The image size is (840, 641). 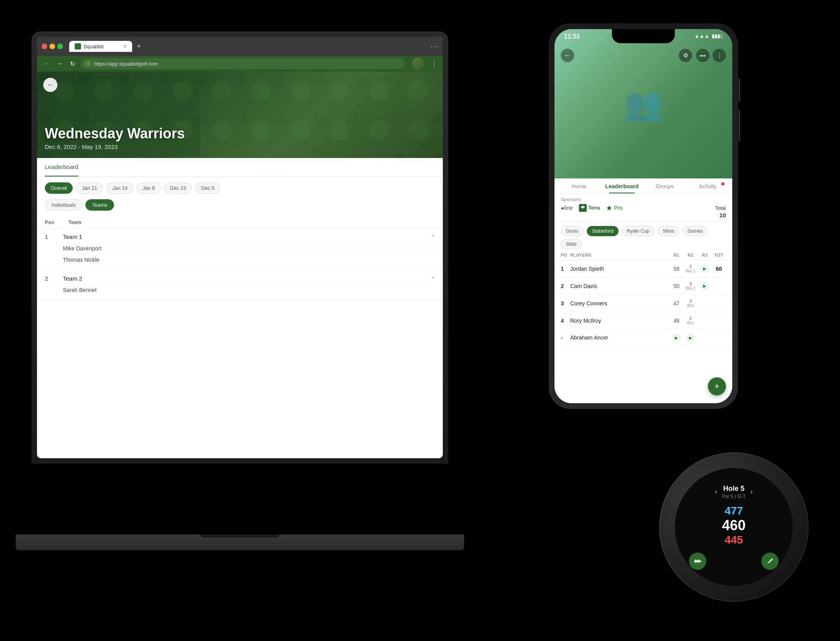 I want to click on col-team: Team, so click(x=252, y=222).